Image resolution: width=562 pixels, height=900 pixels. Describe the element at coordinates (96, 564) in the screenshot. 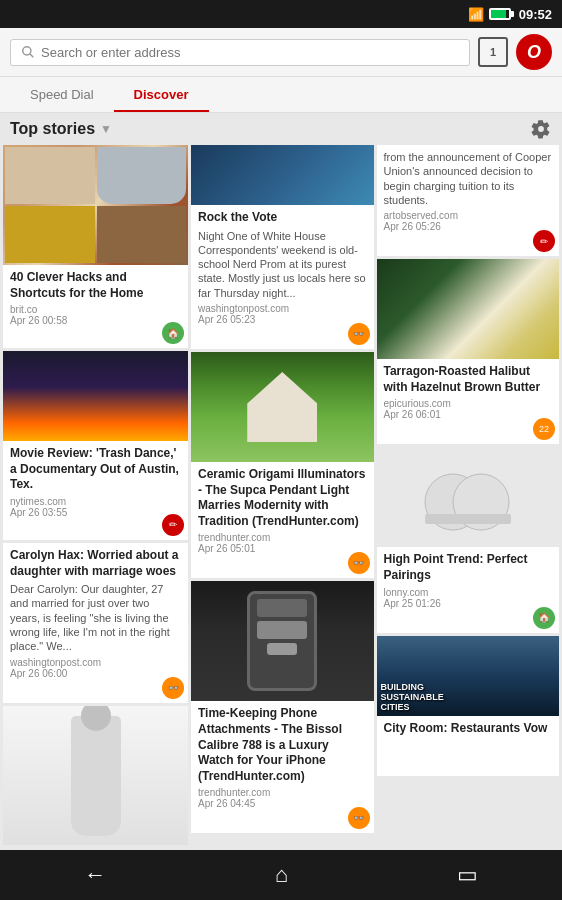

I see `card-carolyn-title: Carolyn Hax: Worried about a daughter wi…` at that location.